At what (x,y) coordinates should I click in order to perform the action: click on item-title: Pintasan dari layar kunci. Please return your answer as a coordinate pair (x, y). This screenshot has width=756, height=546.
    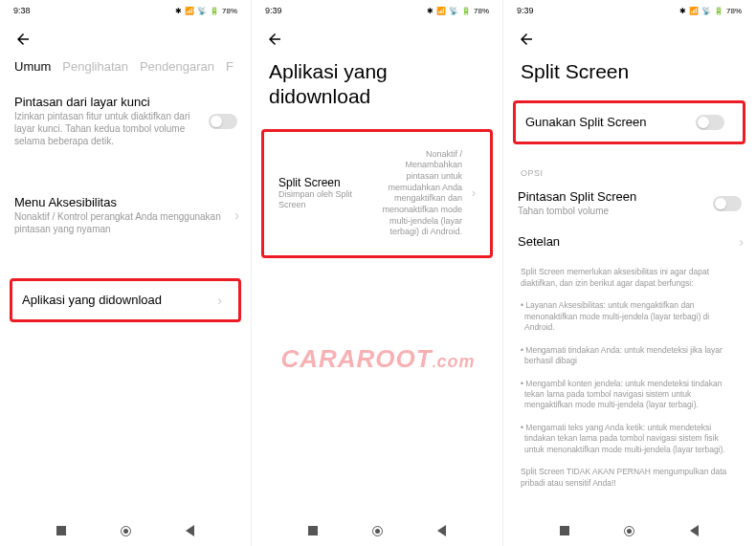
    Looking at the image, I should click on (109, 101).